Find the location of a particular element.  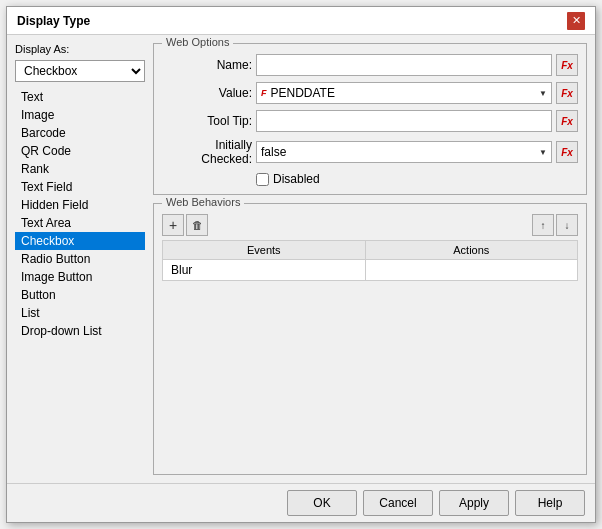

display-as-label: Display As: is located at coordinates (80, 49).